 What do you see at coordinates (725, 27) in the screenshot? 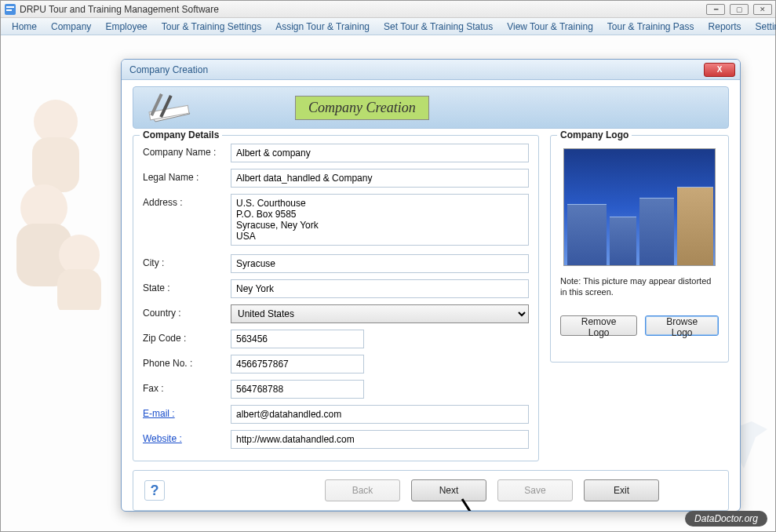
I see `menu-reports: Reports` at bounding box center [725, 27].